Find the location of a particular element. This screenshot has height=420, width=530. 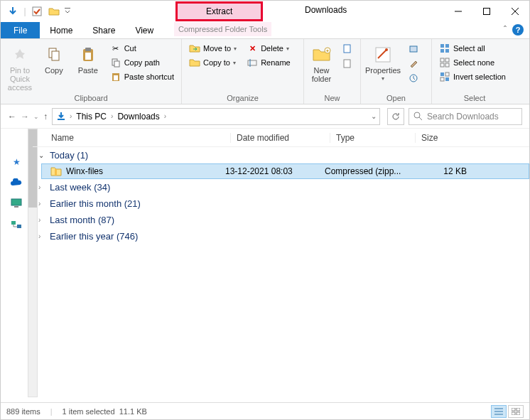

column-date: Date modified is located at coordinates (280, 138).